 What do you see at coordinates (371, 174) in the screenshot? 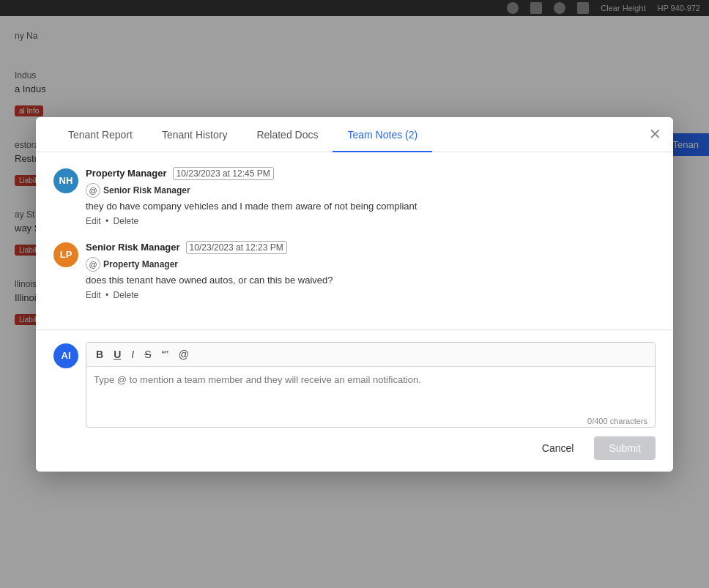
I see `note-header-1: Property Manager 10/23/2023 at 12:45 PM` at bounding box center [371, 174].